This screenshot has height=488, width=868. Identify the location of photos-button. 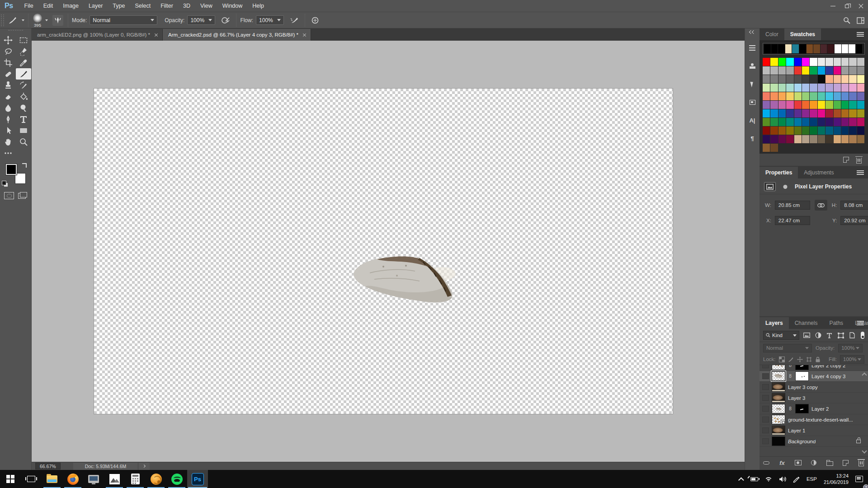
(114, 479).